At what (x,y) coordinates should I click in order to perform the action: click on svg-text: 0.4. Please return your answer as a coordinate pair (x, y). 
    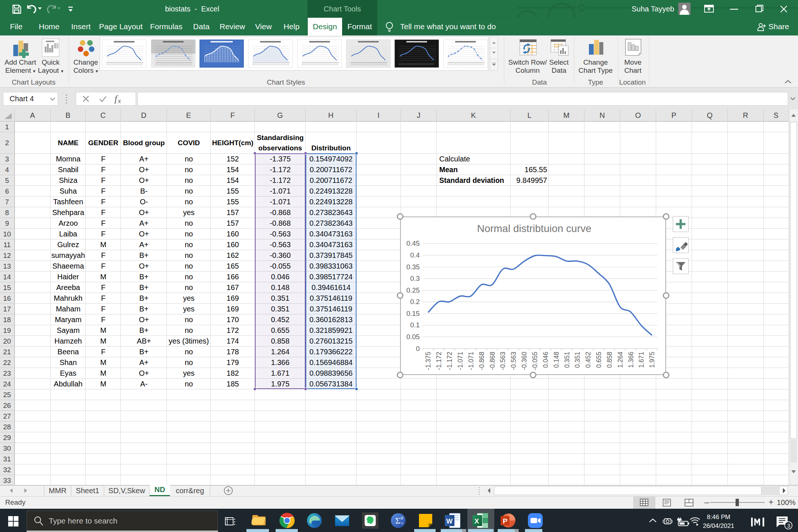
    Looking at the image, I should click on (415, 255).